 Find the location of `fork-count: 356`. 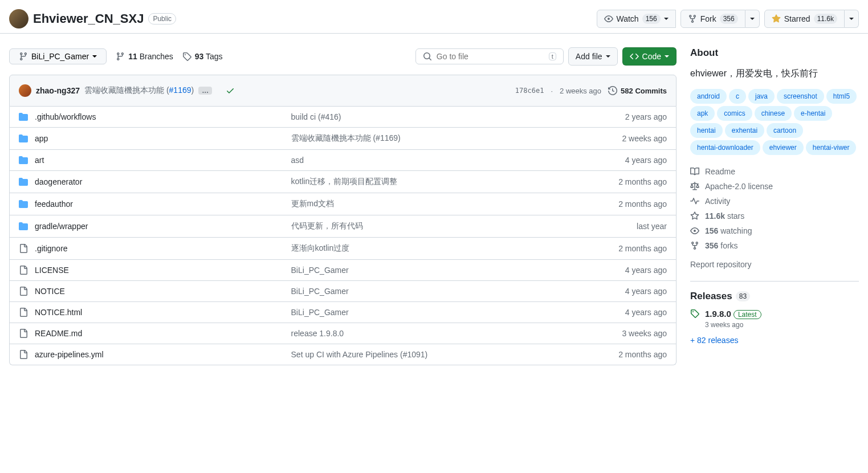

fork-count: 356 is located at coordinates (729, 19).